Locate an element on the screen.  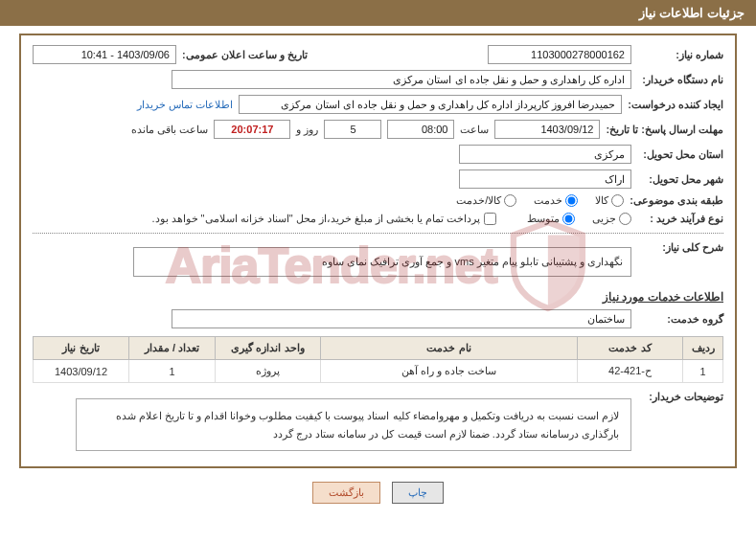
services-table: ردیف کد خدمت نام خدمت واحد اندازه گیری ت… is located at coordinates (378, 360).